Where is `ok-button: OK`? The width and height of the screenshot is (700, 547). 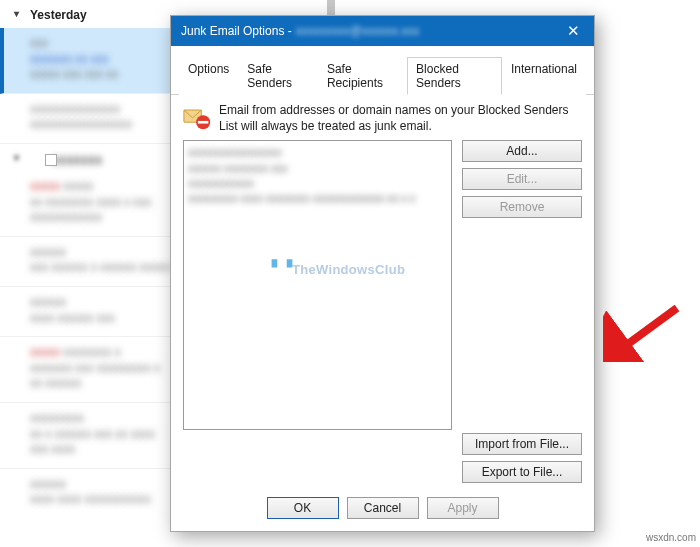 ok-button: OK is located at coordinates (303, 508).